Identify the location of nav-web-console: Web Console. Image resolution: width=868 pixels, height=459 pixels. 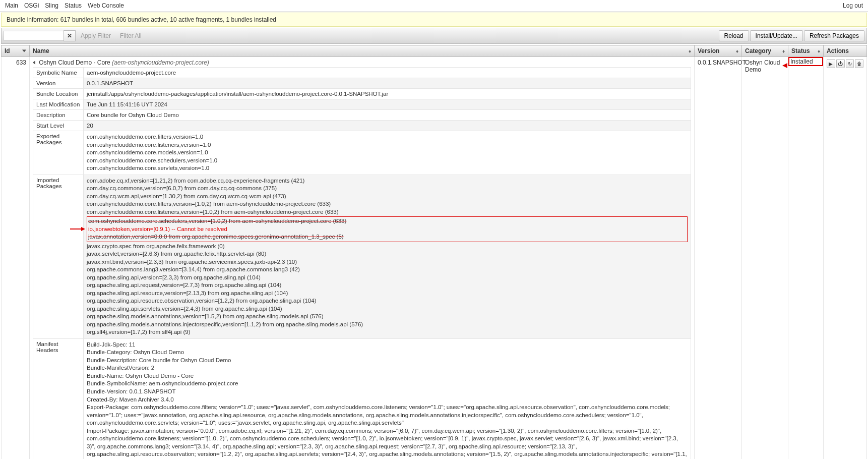
(106, 6).